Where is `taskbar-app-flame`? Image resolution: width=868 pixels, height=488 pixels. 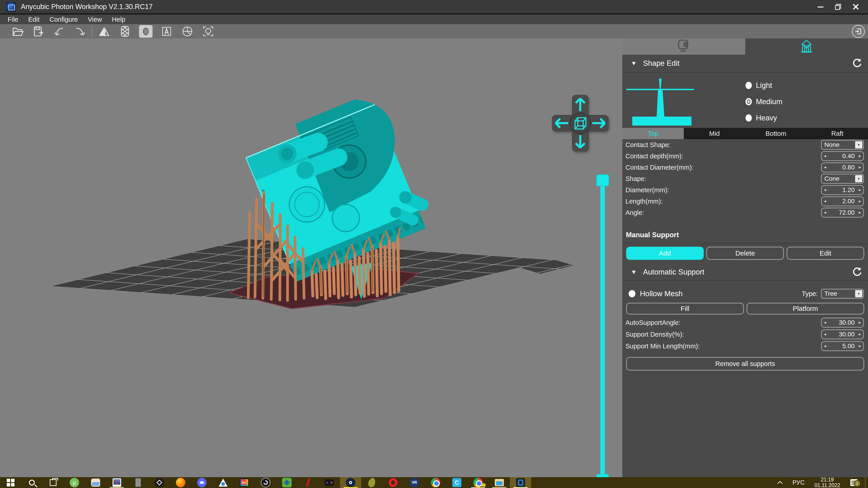 taskbar-app-flame is located at coordinates (308, 483).